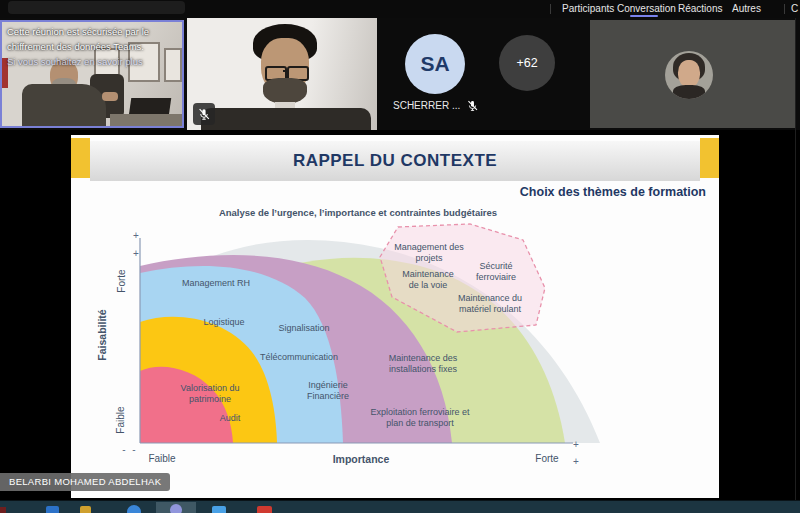  I want to click on taskbar-icon-browser, so click(134, 509).